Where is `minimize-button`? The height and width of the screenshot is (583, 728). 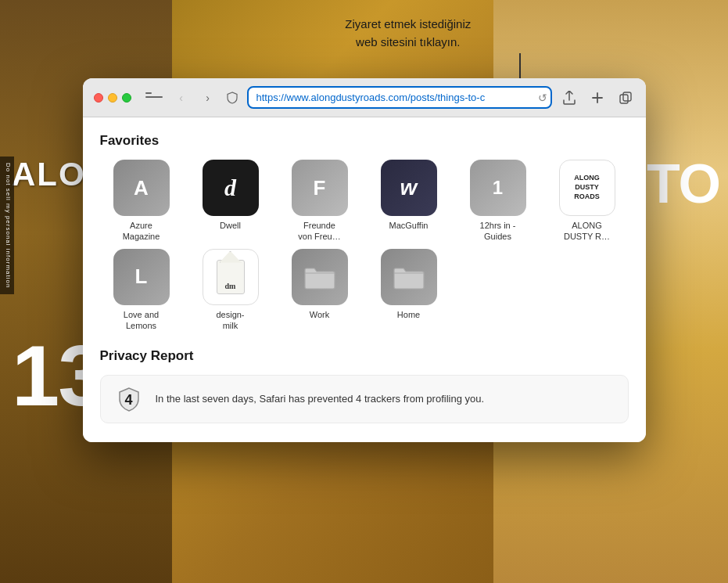 minimize-button is located at coordinates (113, 98).